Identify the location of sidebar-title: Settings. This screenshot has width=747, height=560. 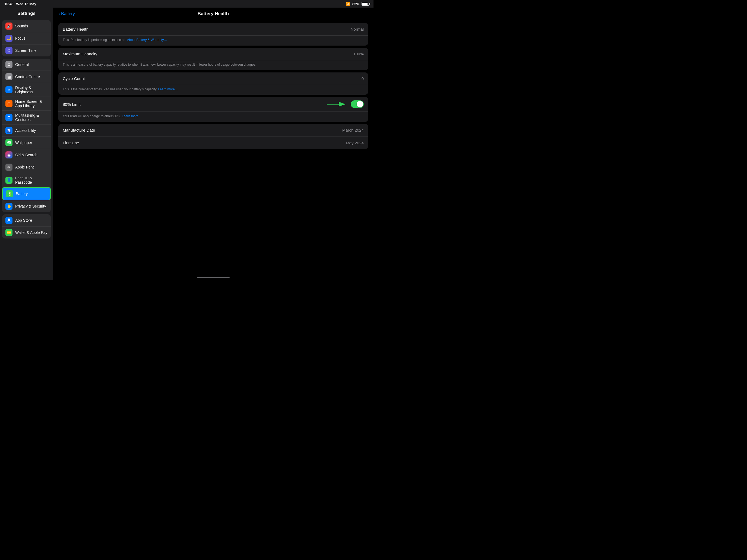
(26, 14).